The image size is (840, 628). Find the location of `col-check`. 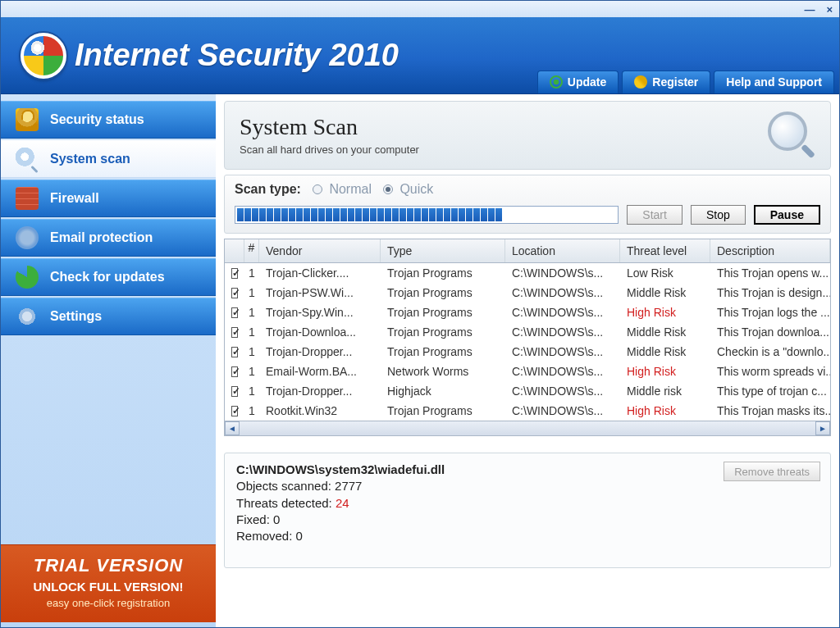

col-check is located at coordinates (235, 251).